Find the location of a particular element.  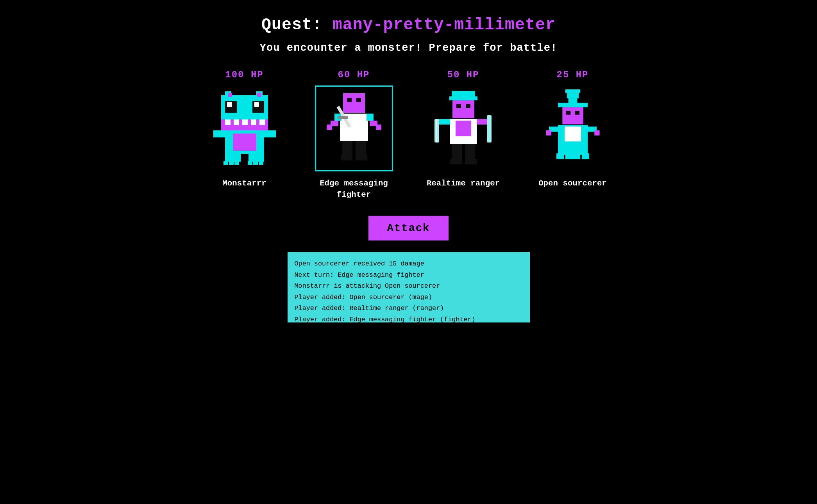

monstarrr-hp: 100 HP is located at coordinates (244, 75).